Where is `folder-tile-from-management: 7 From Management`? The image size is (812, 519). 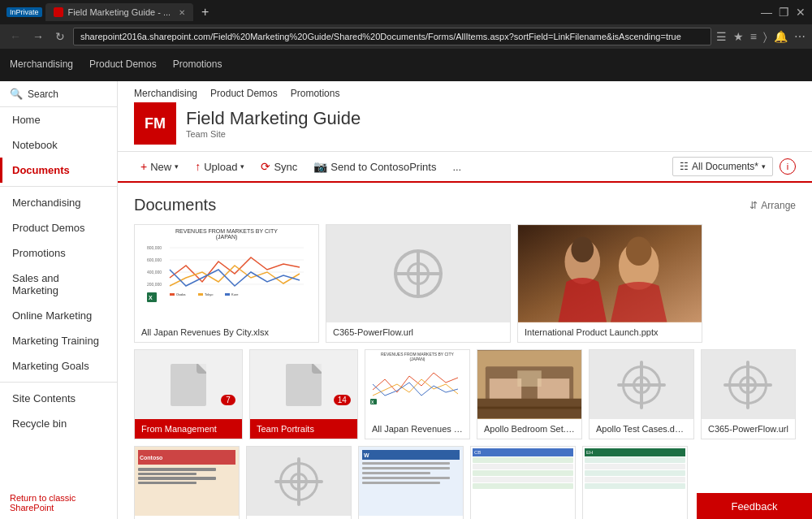 folder-tile-from-management: 7 From Management is located at coordinates (188, 395).